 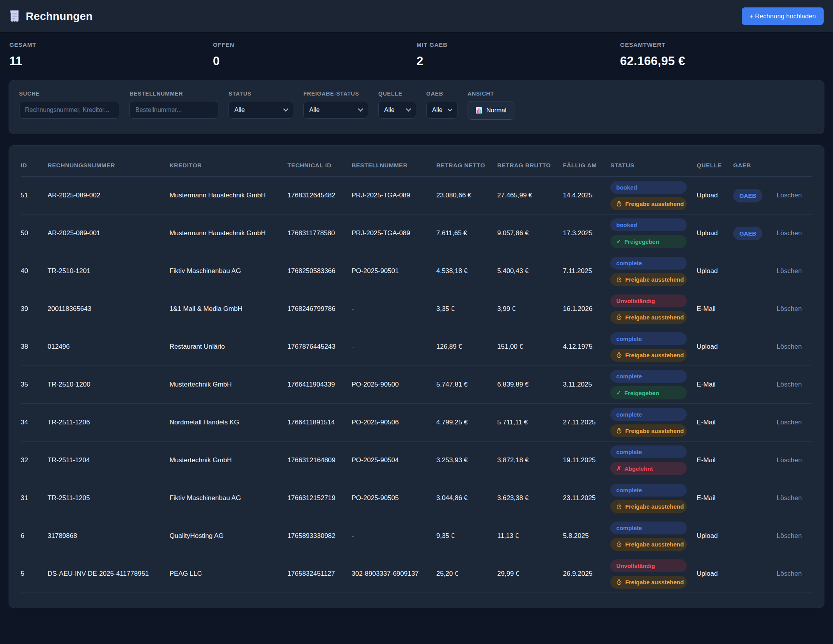 What do you see at coordinates (530, 385) in the screenshot?
I see `cell-gross-amount: 6.839,89 €` at bounding box center [530, 385].